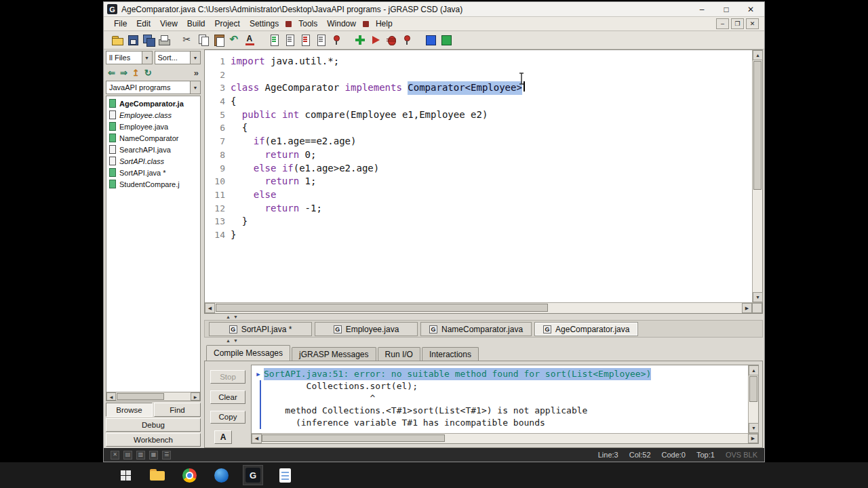 The width and height of the screenshot is (868, 488). Describe the element at coordinates (500, 386) in the screenshot. I see `message-line: Collections.sort(el);` at that location.